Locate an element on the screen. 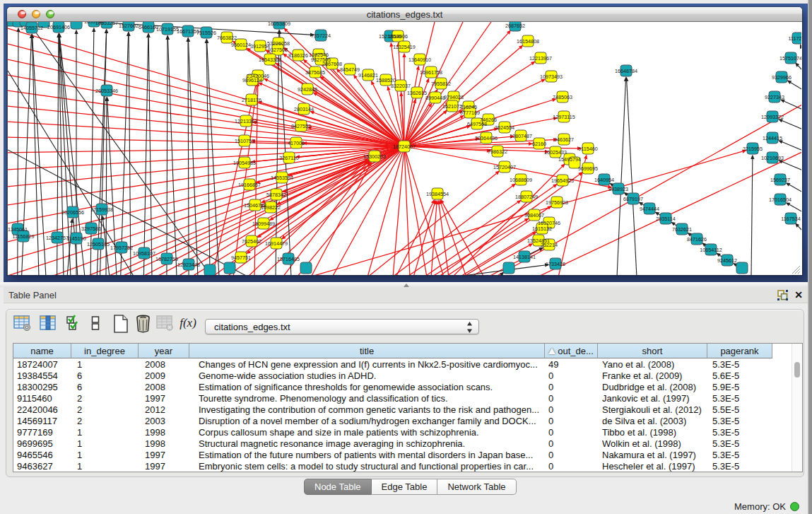 The height and width of the screenshot is (514, 812). tab-edge-table: Edge Table is located at coordinates (405, 486).